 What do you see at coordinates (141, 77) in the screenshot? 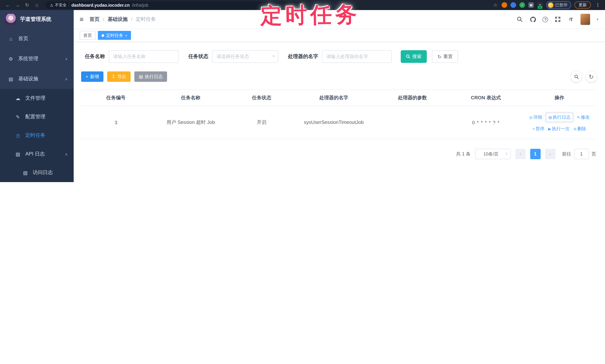
I see `list-icon: ▤` at bounding box center [141, 77].